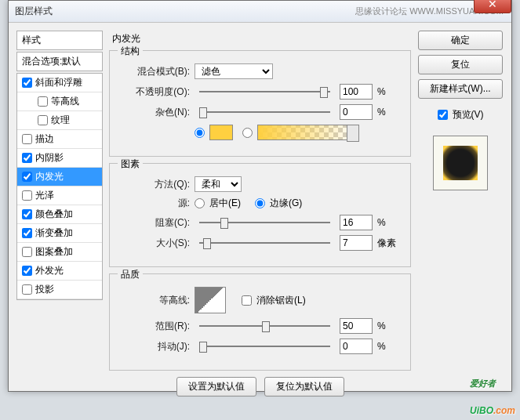 The width and height of the screenshot is (520, 420). Describe the element at coordinates (281, 301) in the screenshot. I see `antialias-label: 消除锯齿(L)` at that location.